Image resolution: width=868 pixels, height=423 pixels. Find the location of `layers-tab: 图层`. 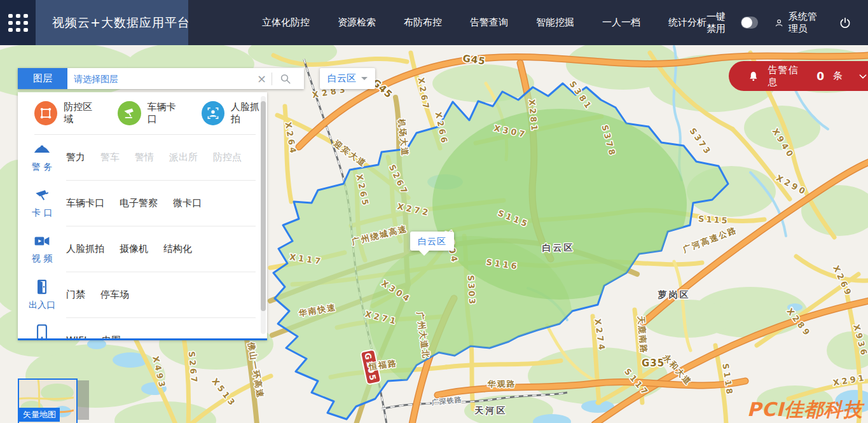

layers-tab: 图层 is located at coordinates (43, 79).